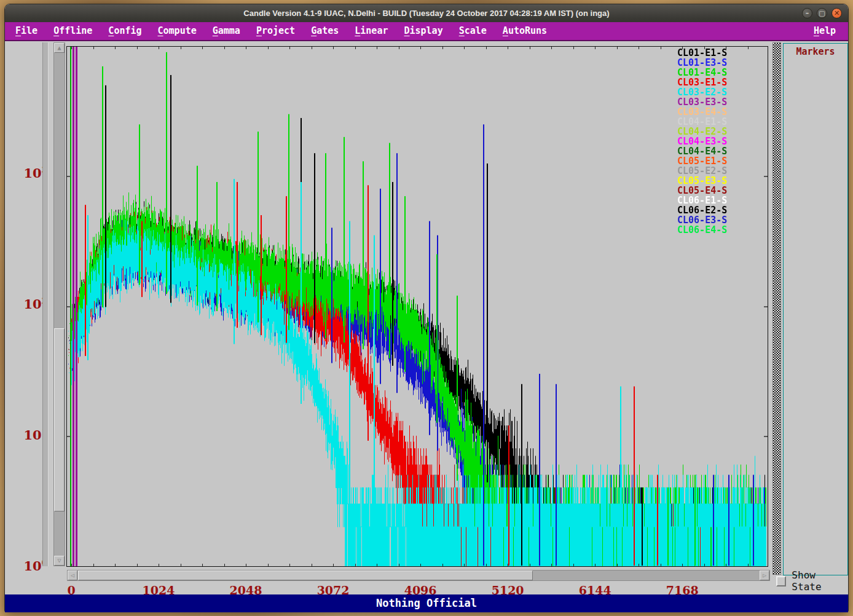 This screenshot has height=616, width=853. What do you see at coordinates (837, 14) in the screenshot?
I see `close-button: ✕` at bounding box center [837, 14].